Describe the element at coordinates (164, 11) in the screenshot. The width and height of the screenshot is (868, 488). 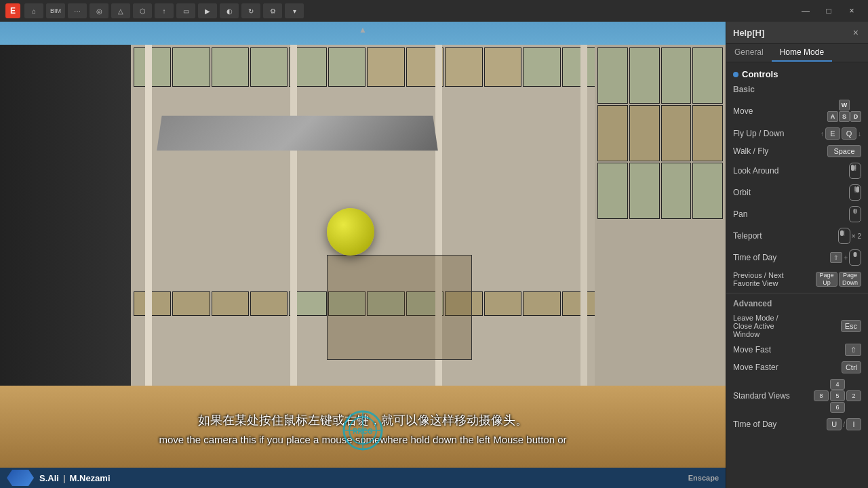
I see `toolbar-export: ↑` at that location.